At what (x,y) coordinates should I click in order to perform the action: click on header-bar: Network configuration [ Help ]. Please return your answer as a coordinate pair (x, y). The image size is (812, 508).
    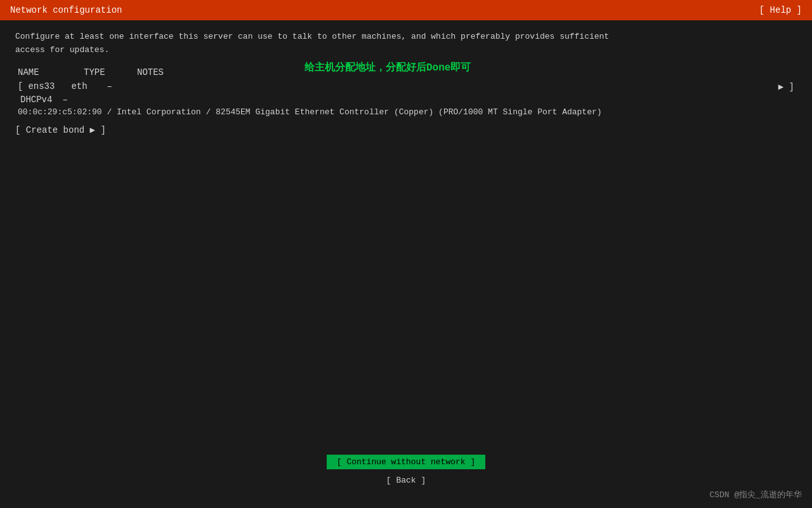
    Looking at the image, I should click on (406, 10).